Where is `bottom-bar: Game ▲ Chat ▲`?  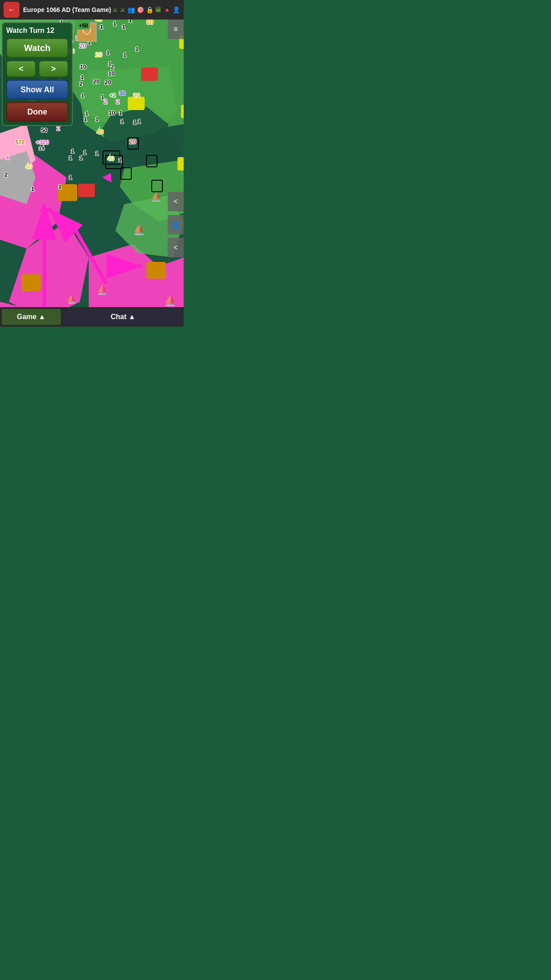
bottom-bar: Game ▲ Chat ▲ is located at coordinates (92, 317).